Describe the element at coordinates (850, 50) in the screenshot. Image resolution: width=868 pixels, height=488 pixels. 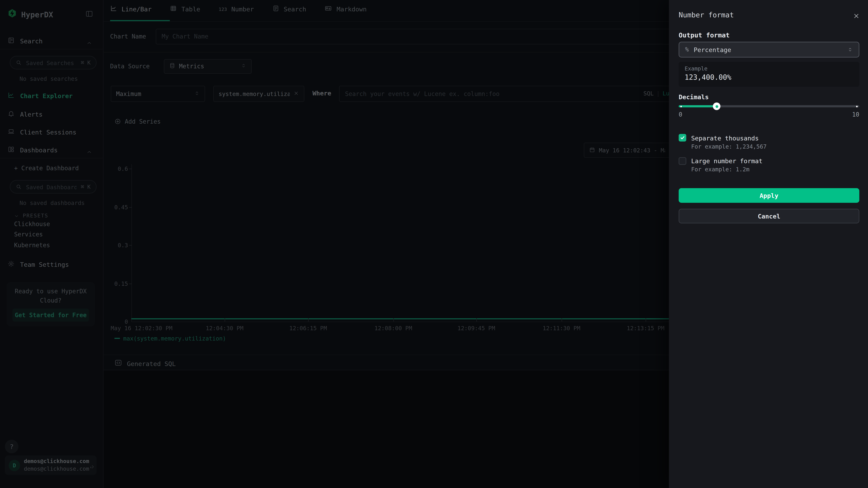
I see `chevron-updown-icon` at that location.